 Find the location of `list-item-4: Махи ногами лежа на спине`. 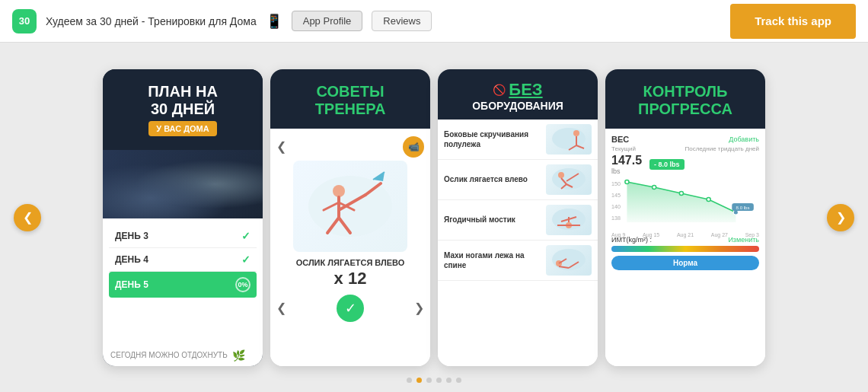

list-item-4: Махи ногами лежа на спине is located at coordinates (518, 260).